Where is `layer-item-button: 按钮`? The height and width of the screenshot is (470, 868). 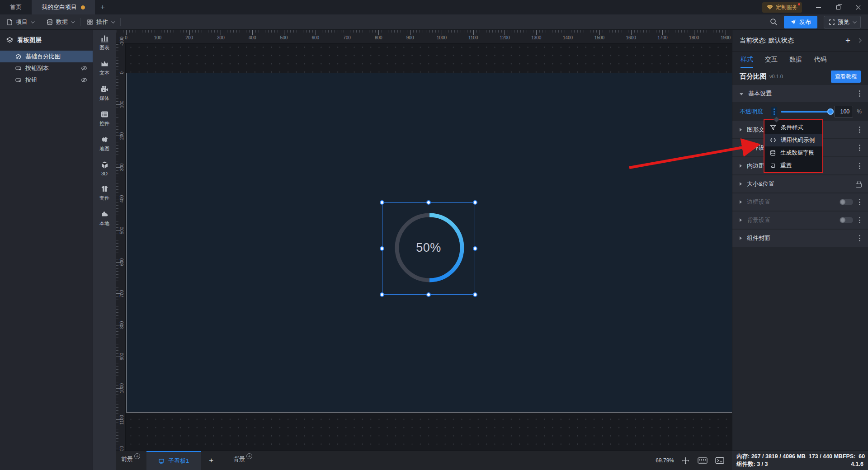 layer-item-button: 按钮 is located at coordinates (46, 80).